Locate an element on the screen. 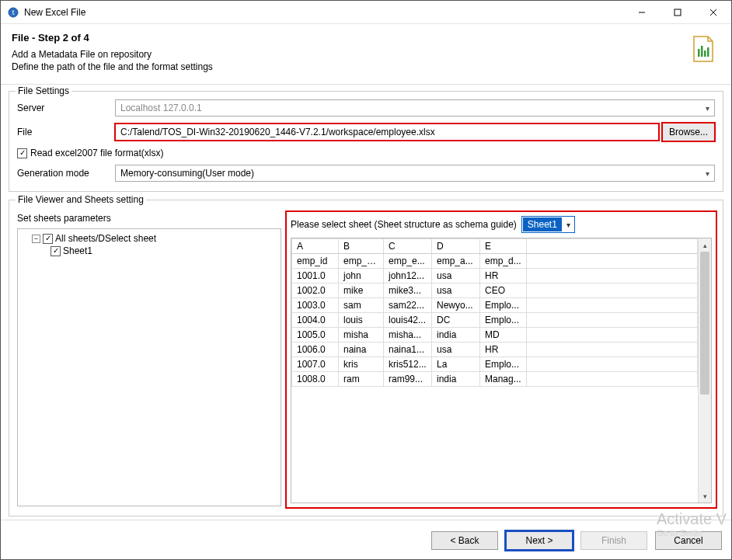 The height and width of the screenshot is (560, 732). sheet-select-row: Please select sheet (Sheet structure as … is located at coordinates (501, 224).